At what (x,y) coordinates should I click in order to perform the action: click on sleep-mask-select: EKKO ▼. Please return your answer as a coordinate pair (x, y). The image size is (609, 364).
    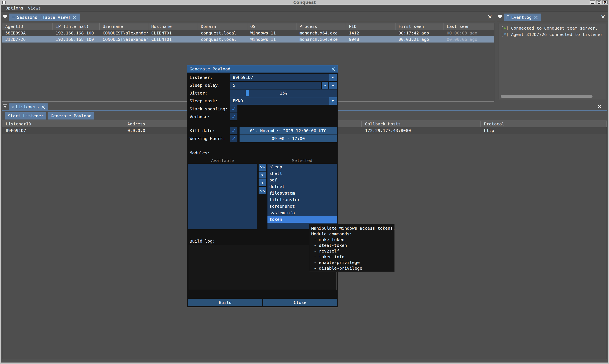
    Looking at the image, I should click on (284, 101).